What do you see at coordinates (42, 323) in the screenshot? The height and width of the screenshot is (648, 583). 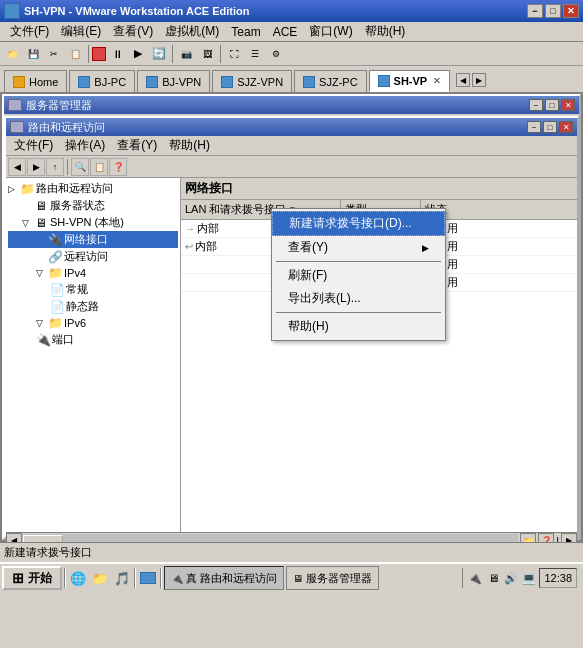 I see `tree-expand-7: ▽` at bounding box center [42, 323].